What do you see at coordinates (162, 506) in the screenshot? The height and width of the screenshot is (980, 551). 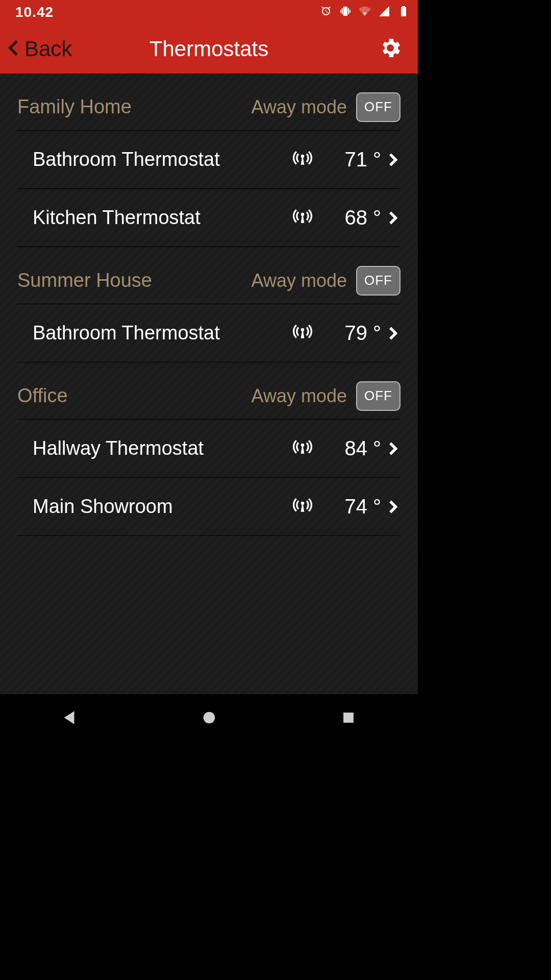 I see `thermostat-name: Main Showroom` at bounding box center [162, 506].